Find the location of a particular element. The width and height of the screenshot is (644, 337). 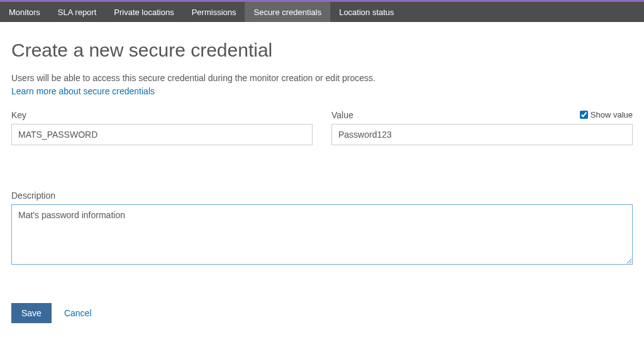

key-column: Key is located at coordinates (162, 128).